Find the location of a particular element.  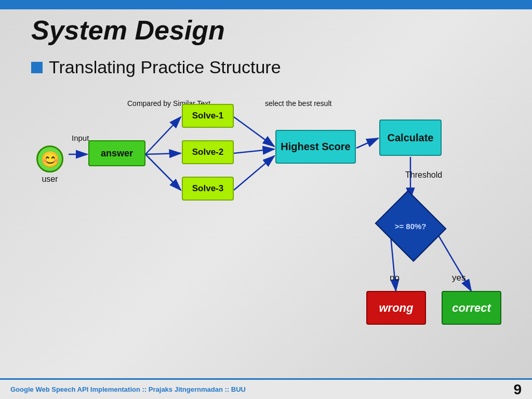

subtitle-bullet is located at coordinates (37, 68).